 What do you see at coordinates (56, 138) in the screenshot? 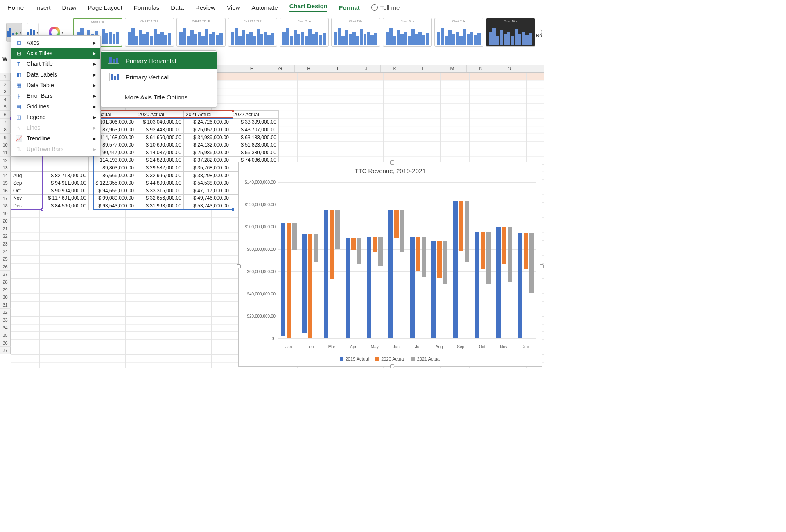
I see `menu-item-trendline: 📈Trendline▶` at bounding box center [56, 138].